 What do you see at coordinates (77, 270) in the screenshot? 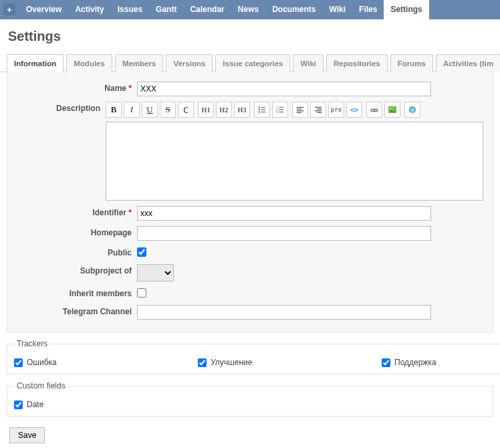
I see `subproject-label: Subproject of` at bounding box center [77, 270].